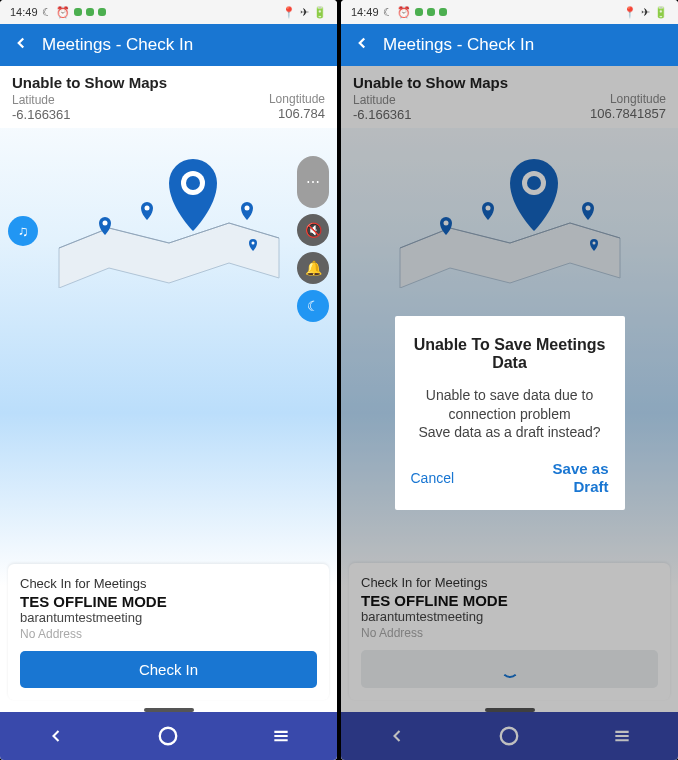 This screenshot has height=760, width=678. I want to click on checkin-card: Check In for Meetings TES OFFLINE MODE b…, so click(168, 632).